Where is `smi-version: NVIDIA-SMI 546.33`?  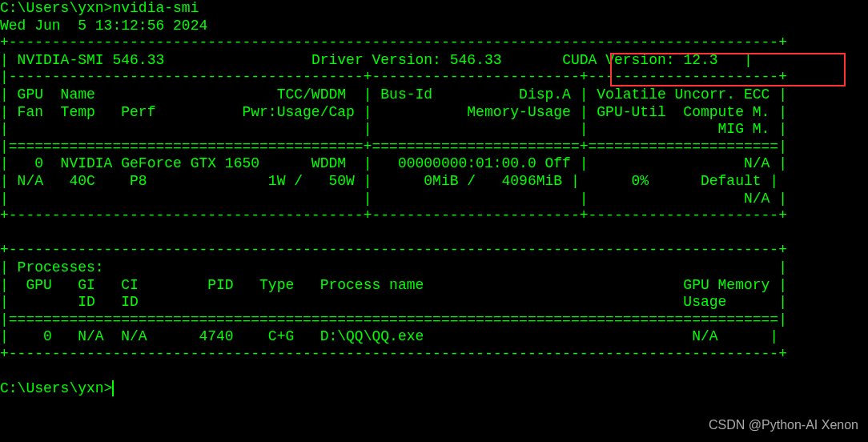 smi-version: NVIDIA-SMI 546.33 is located at coordinates (91, 60).